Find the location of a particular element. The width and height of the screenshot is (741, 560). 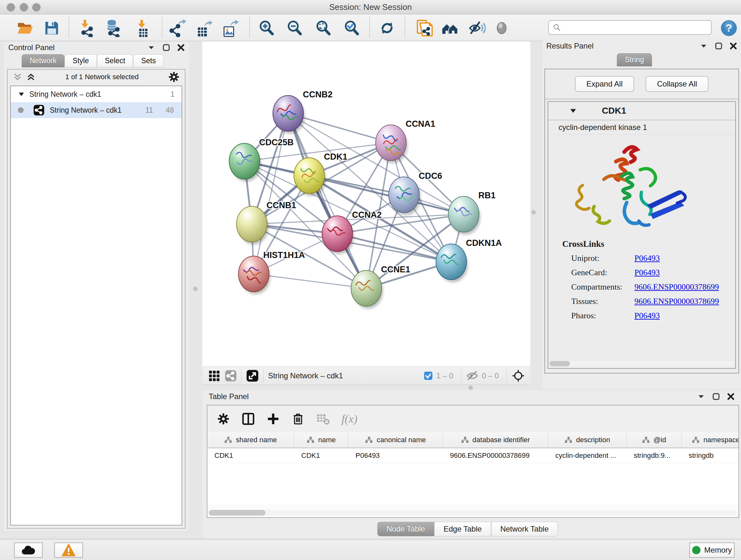

bottom-splitter-handle is located at coordinates (471, 387).